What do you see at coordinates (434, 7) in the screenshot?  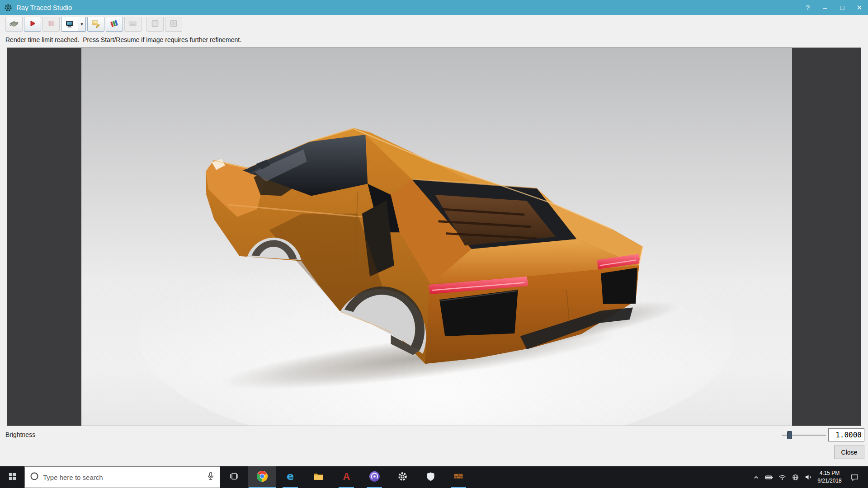 I see `titlebar: Ray Traced Studio ? – □ ✕` at bounding box center [434, 7].